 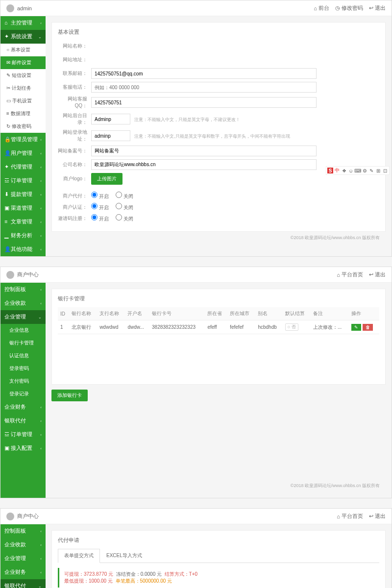 What do you see at coordinates (216, 314) in the screenshot?
I see `col-prov: 所在省` at bounding box center [216, 314].